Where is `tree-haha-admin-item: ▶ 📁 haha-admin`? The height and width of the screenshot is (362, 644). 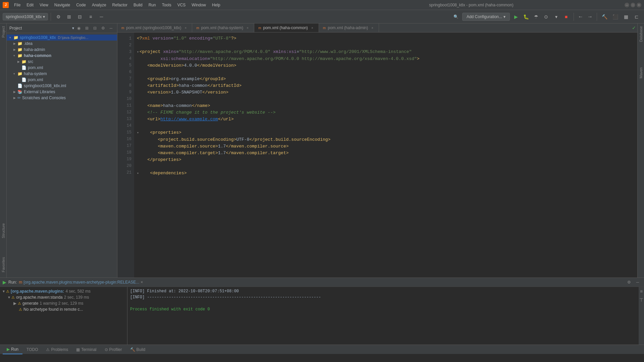 tree-haha-admin-item: ▶ 📁 haha-admin is located at coordinates (62, 50).